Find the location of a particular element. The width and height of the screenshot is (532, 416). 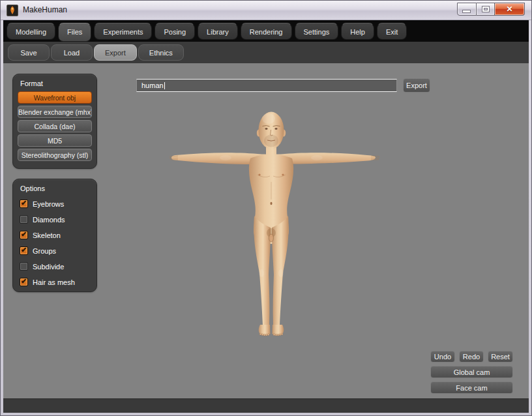

hair-as-mesh-checkbox is located at coordinates (23, 282).